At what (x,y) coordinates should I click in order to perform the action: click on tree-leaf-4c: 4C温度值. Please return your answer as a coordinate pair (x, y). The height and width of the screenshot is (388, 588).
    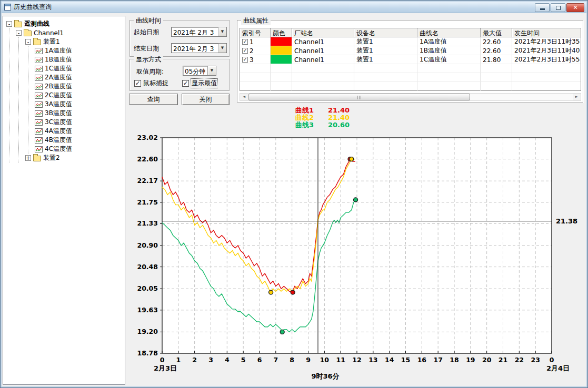
    Looking at the image, I should click on (79, 149).